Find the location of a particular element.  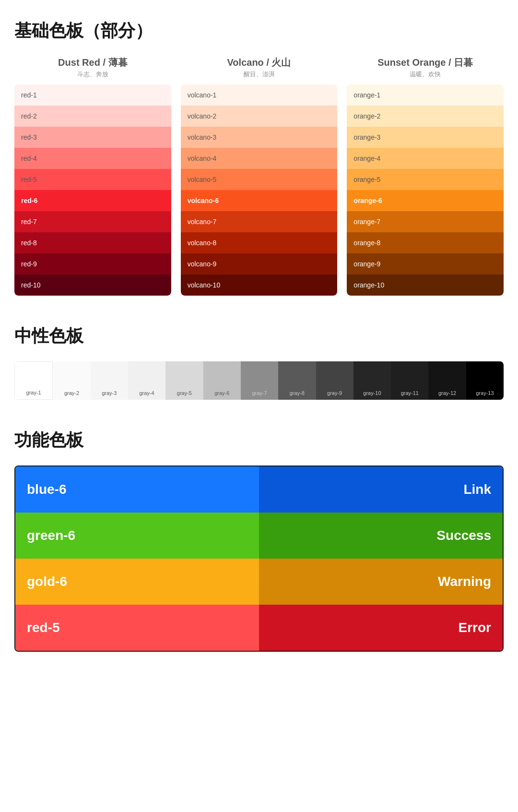

swatch-orange-1: orange-1 is located at coordinates (425, 95).